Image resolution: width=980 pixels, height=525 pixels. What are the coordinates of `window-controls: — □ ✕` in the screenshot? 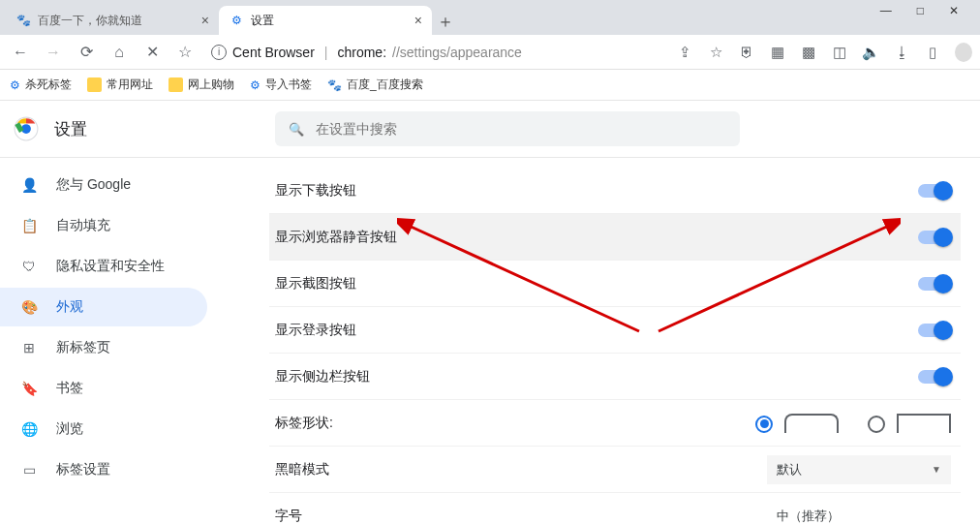 It's located at (930, 10).